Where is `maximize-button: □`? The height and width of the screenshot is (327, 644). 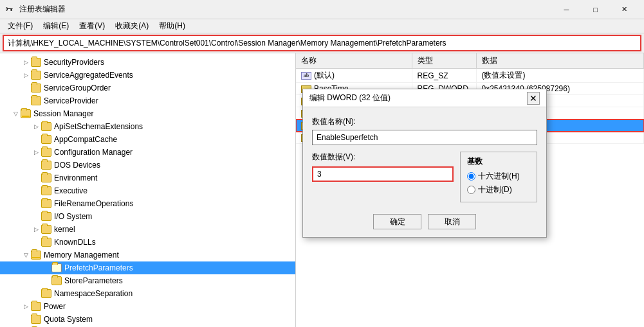 maximize-button: □ is located at coordinates (596, 10).